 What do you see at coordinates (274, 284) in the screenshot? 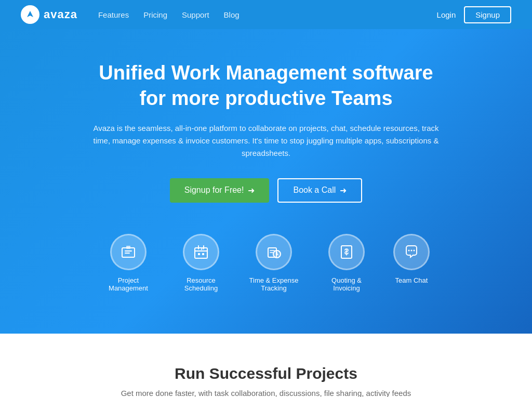
I see `time-expense-label: Time & Expense Tracking` at bounding box center [274, 284].